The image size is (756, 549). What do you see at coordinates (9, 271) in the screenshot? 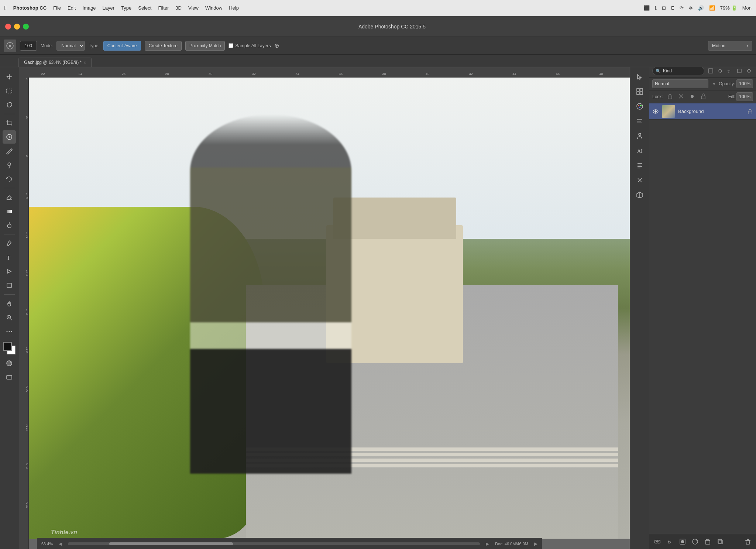
I see `path-selection-tool` at bounding box center [9, 271].